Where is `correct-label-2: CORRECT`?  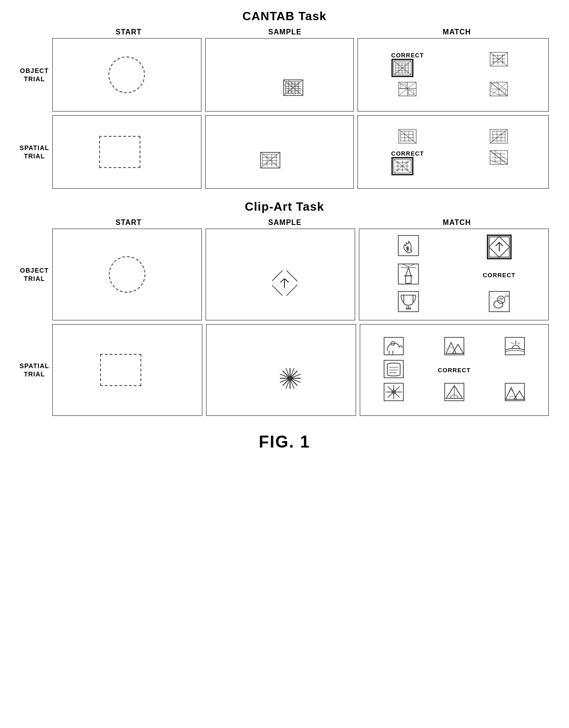
correct-label-2: CORRECT is located at coordinates (407, 153).